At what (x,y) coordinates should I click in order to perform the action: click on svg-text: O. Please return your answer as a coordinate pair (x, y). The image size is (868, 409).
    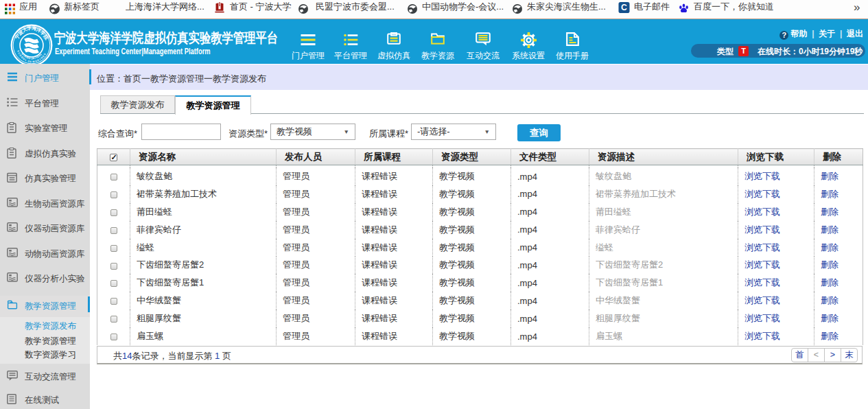
    Looking at the image, I should click on (29, 58).